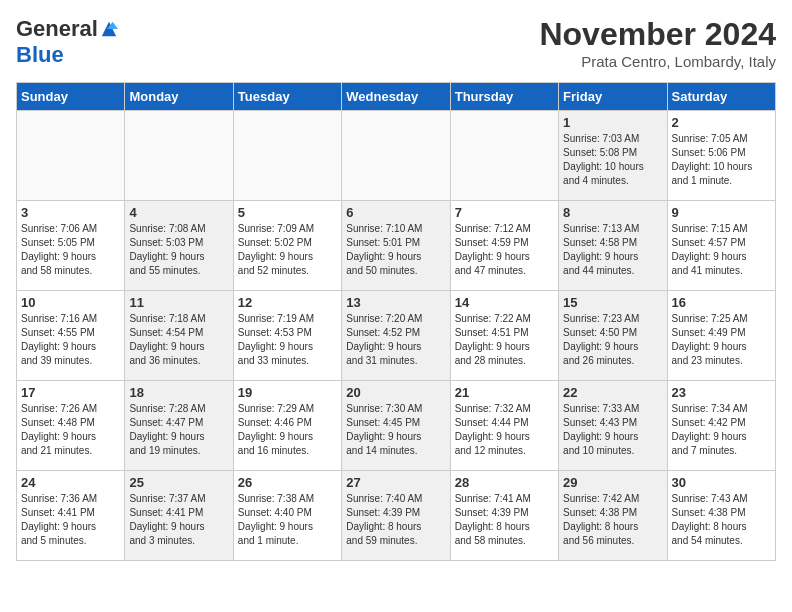 The width and height of the screenshot is (792, 612). What do you see at coordinates (722, 160) in the screenshot?
I see `day-info: Sunrise: 7:05 AM Sunset: 5:06 PM Dayligh…` at bounding box center [722, 160].